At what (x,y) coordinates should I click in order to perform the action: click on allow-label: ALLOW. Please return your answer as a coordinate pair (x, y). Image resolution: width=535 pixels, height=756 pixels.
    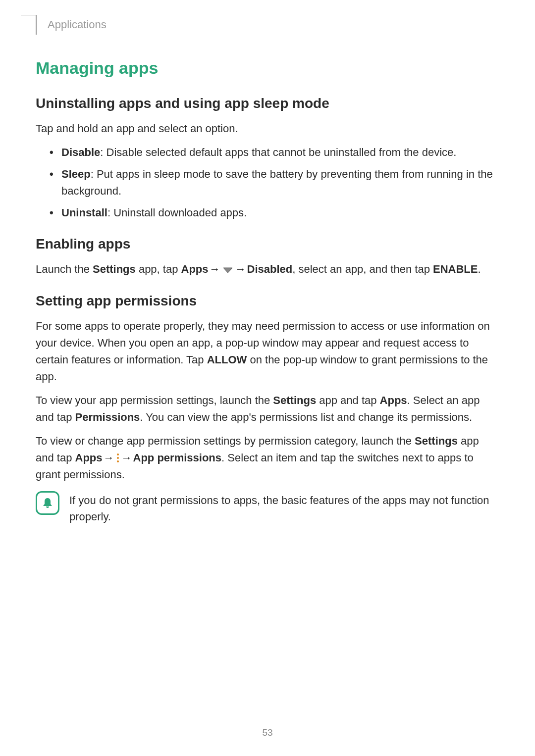
    Looking at the image, I should click on (227, 359).